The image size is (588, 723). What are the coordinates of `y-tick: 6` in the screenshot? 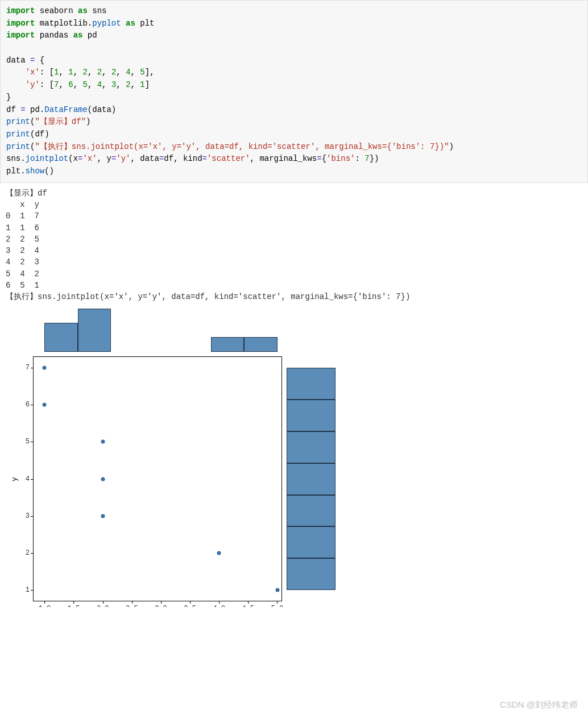 It's located at (23, 405).